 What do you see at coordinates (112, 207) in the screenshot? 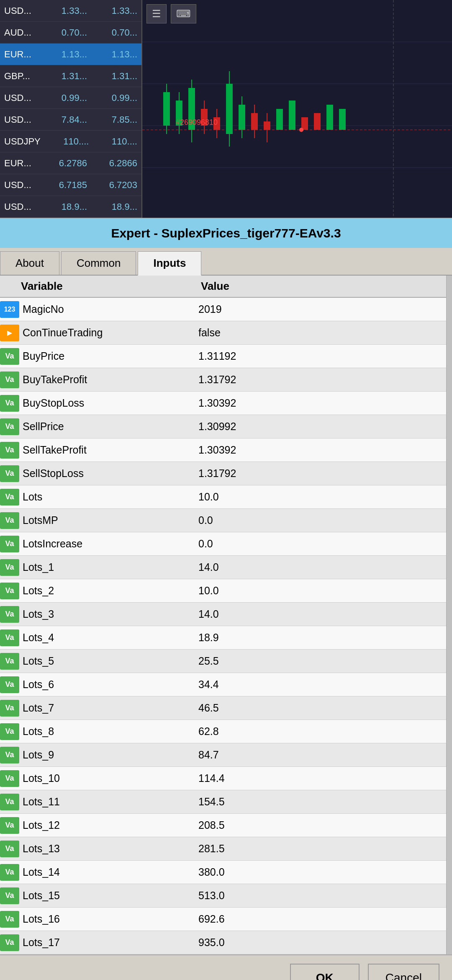
I see `symbol-price2: 18.9...` at bounding box center [112, 207].